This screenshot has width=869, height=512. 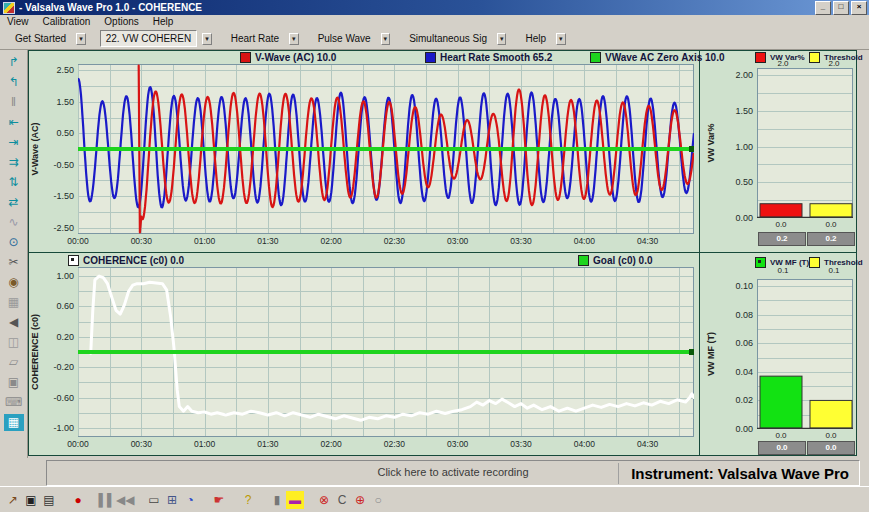 I want to click on legend-label: VWave AC Zero Axis 10.0, so click(x=665, y=58).